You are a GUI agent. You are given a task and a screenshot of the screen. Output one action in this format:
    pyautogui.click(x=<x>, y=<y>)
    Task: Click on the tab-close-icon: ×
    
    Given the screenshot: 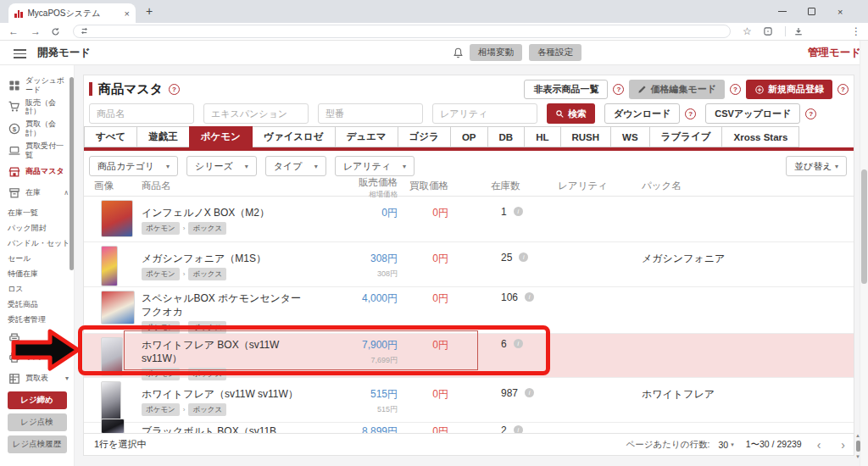 What is the action you would take?
    pyautogui.click(x=127, y=14)
    